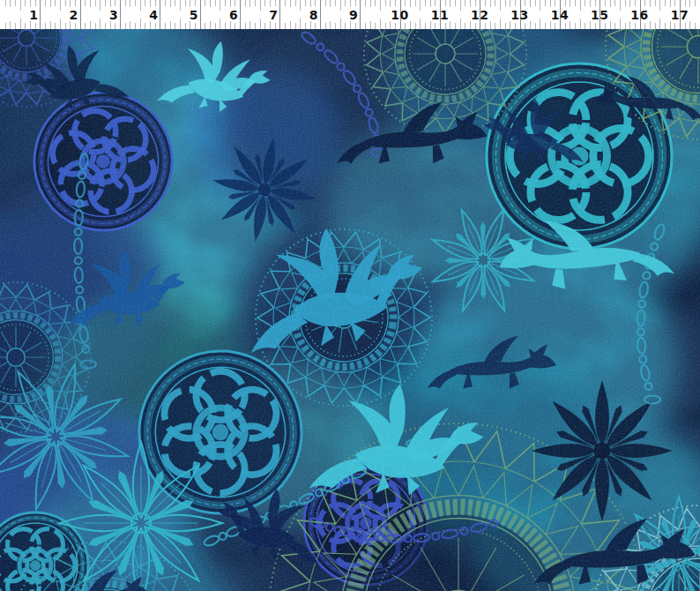  Describe the element at coordinates (399, 14) in the screenshot. I see `ruler-number: 10` at that location.